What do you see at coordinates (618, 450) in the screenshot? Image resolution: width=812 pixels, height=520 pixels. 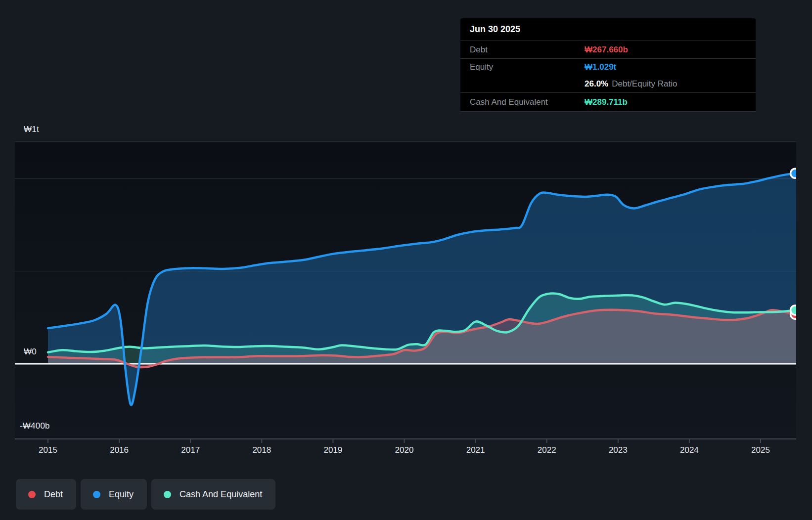 I see `x-axis-label-2023: 2023` at bounding box center [618, 450].